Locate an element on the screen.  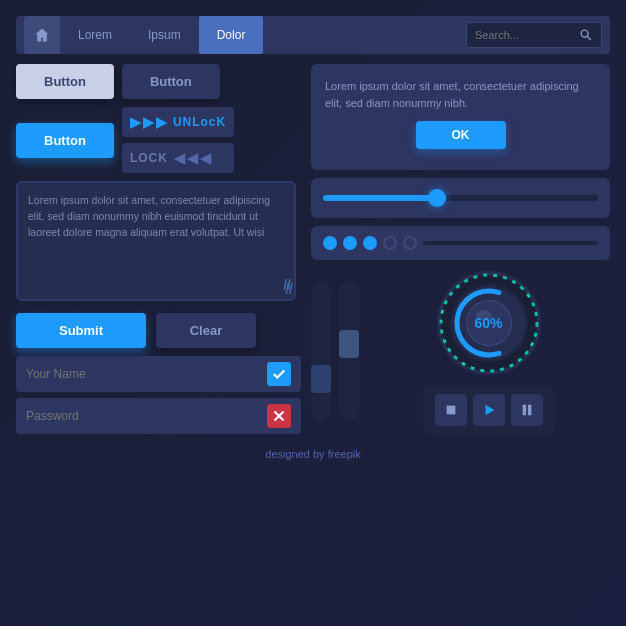
circular-percent: 60% is located at coordinates (488, 323).